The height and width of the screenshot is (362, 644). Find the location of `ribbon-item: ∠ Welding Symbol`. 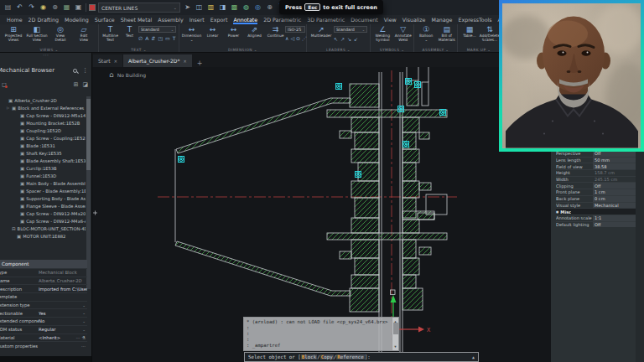

ribbon-item: ∠ Welding Symbol is located at coordinates (382, 34).